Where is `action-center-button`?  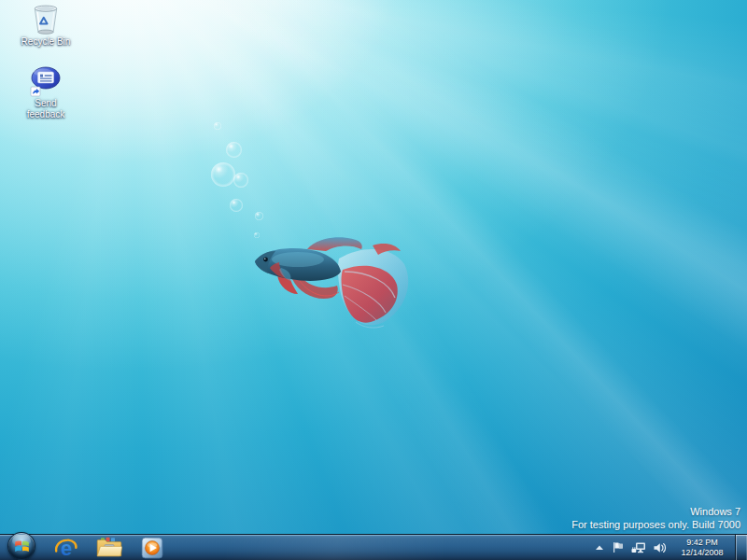 action-center-button is located at coordinates (618, 547).